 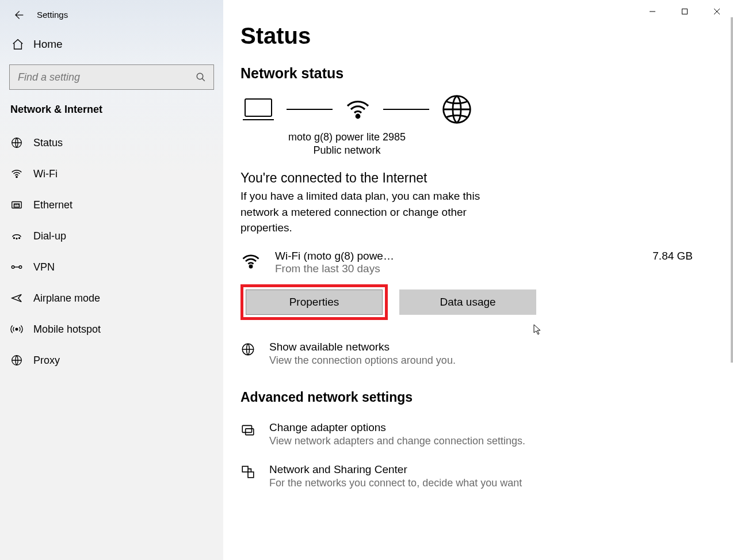 What do you see at coordinates (112, 329) in the screenshot?
I see `sidebar-item-hotspot: Mobile hotspot` at bounding box center [112, 329].